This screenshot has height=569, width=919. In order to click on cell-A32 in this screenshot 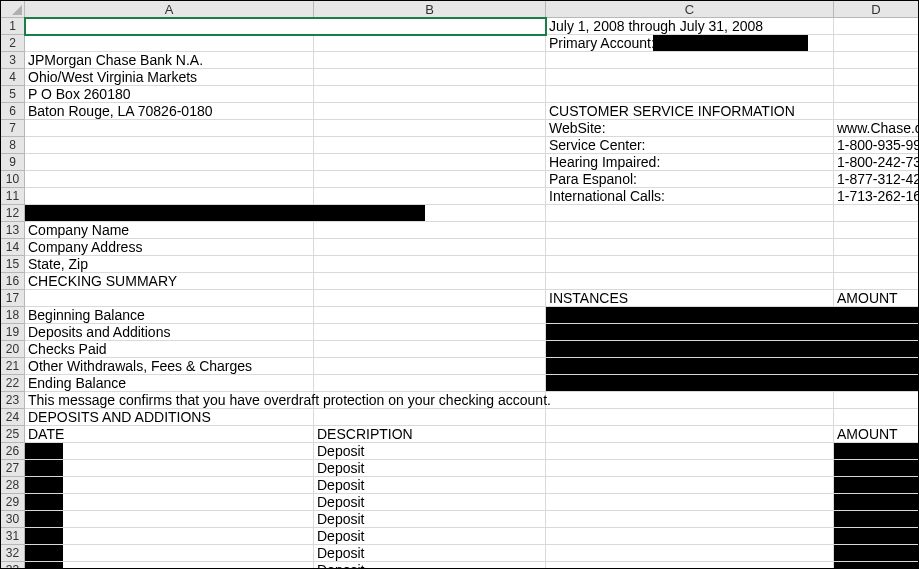, I will do `click(170, 554)`.